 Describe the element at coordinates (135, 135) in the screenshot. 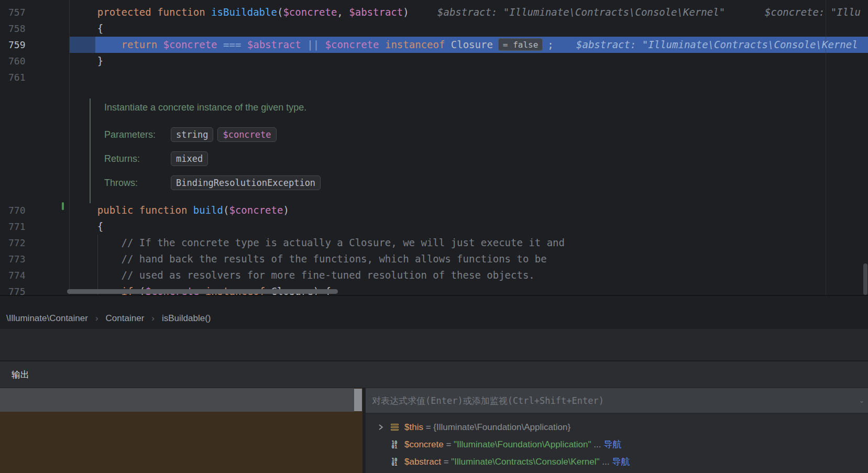

I see `doc-parameters-label: Parameters:` at that location.